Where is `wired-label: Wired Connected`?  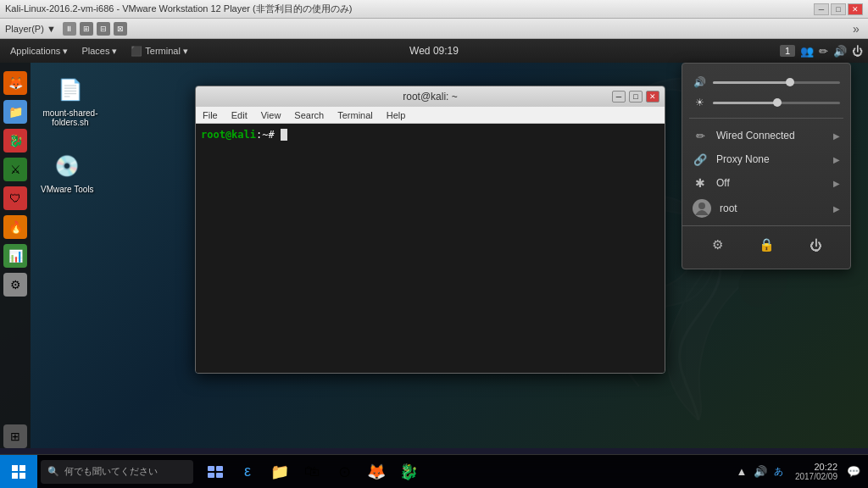
wired-label: Wired Connected is located at coordinates (771, 136).